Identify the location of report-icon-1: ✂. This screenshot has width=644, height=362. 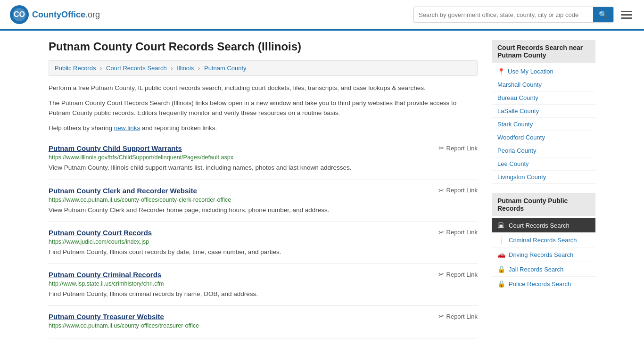
(441, 190).